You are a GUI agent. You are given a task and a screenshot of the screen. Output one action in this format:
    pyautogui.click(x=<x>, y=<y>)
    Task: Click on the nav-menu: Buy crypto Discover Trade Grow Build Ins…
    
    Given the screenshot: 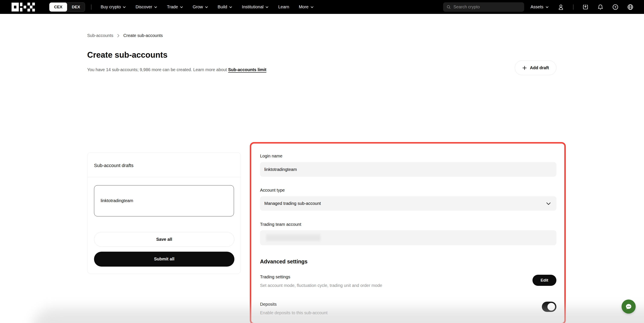 What is the action you would take?
    pyautogui.click(x=207, y=7)
    